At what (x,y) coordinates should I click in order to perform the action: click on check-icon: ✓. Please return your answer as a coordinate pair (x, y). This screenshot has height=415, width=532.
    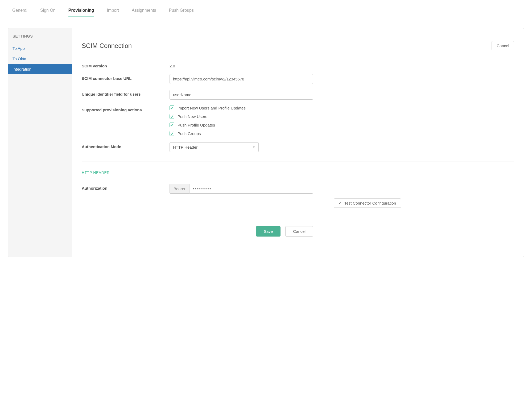
    Looking at the image, I should click on (340, 203).